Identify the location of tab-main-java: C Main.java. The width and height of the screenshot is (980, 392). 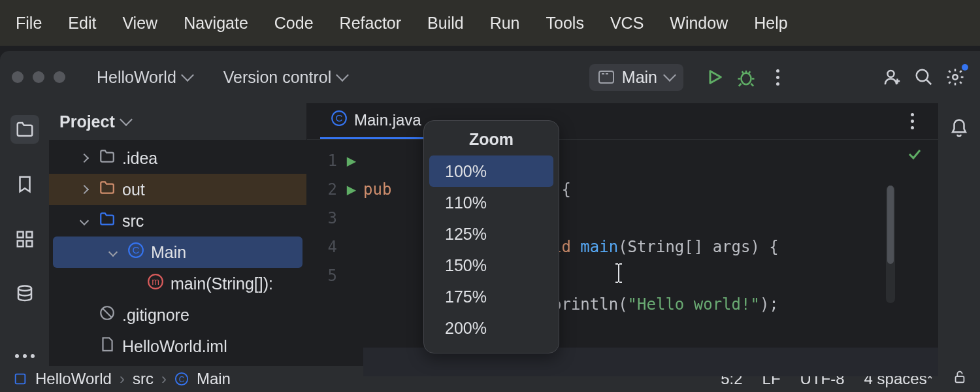
(376, 122).